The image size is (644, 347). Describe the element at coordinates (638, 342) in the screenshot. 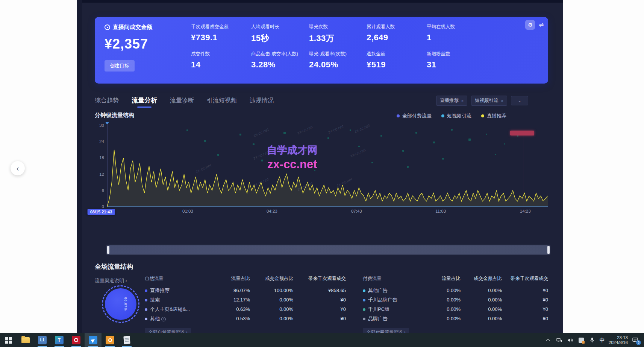

I see `notification-count-badge: 3` at that location.